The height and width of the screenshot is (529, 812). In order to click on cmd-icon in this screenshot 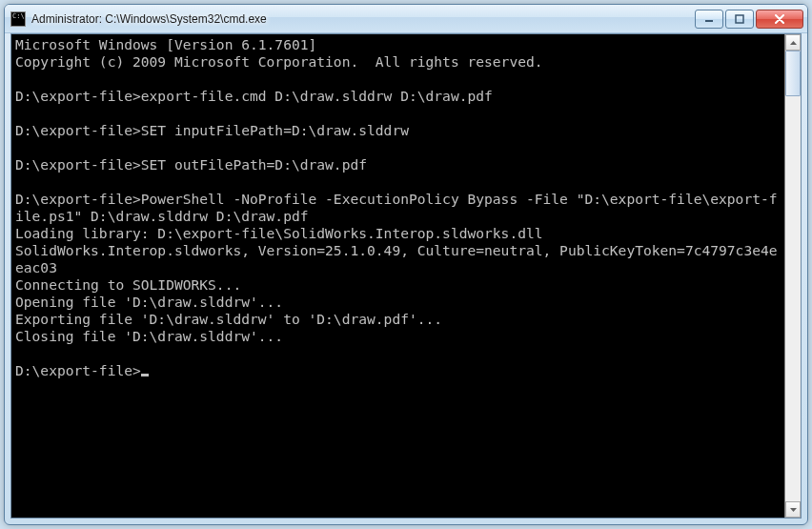, I will do `click(18, 19)`.